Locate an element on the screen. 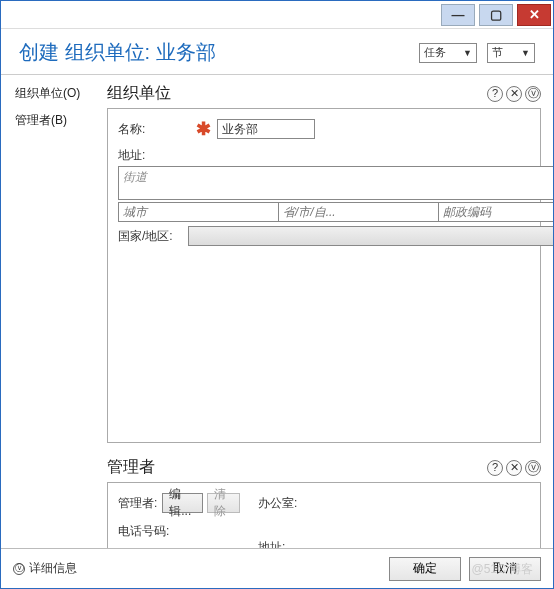 This screenshot has height=589, width=554. zip-input is located at coordinates (496, 212).